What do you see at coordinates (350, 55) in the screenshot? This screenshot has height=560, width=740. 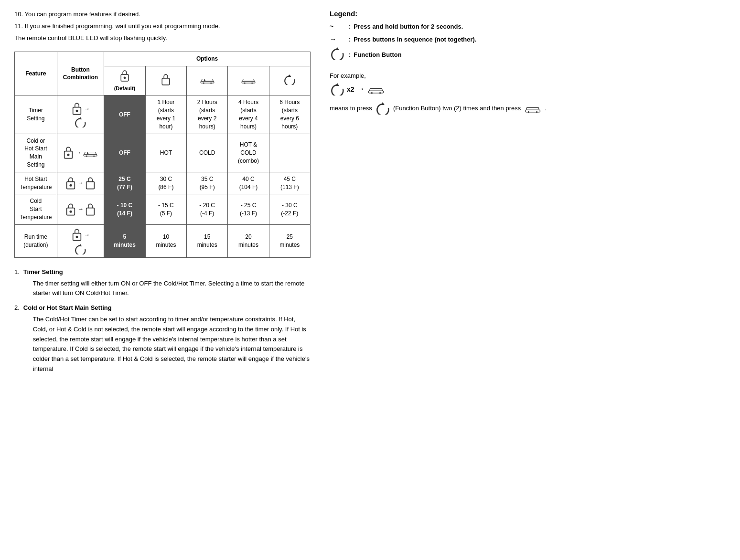 I see `legend-colon-3: :` at bounding box center [350, 55].